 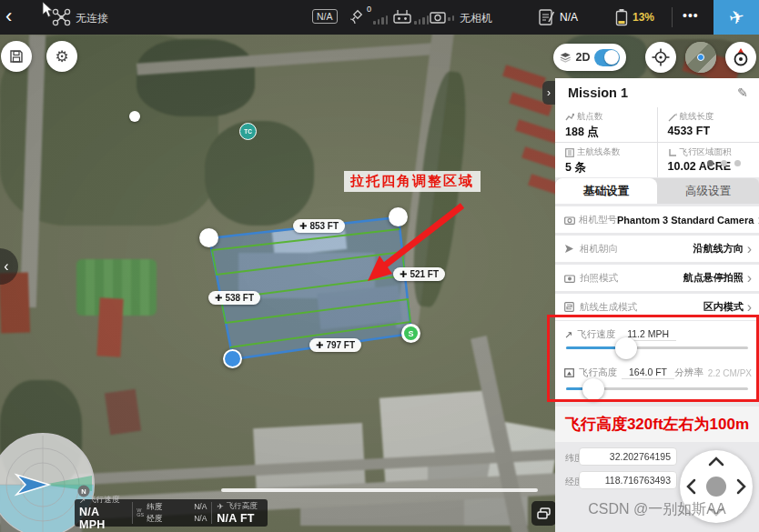 I want to click on save-icon, so click(x=16, y=56).